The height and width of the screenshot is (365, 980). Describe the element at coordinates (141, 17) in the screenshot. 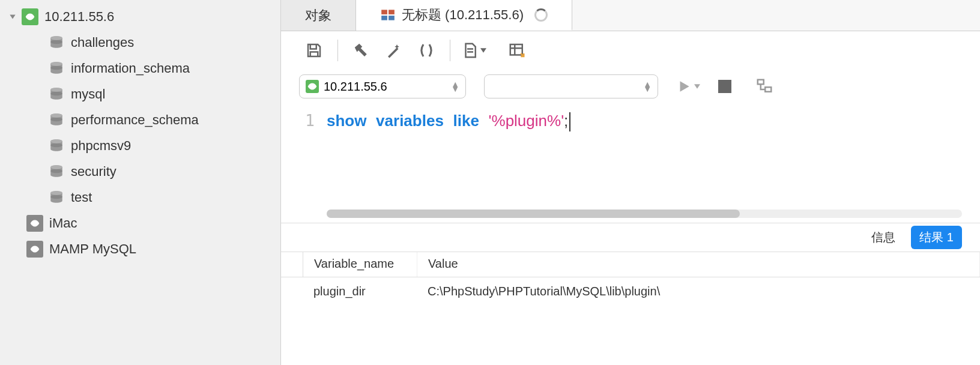

I see `connection-active: 10.211.55.6` at that location.